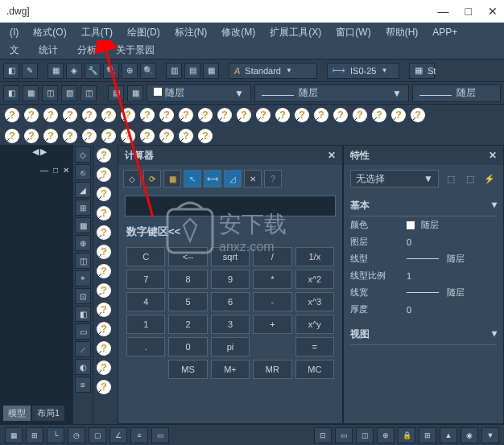 This screenshot has height=445, width=504. Describe the element at coordinates (139, 435) in the screenshot. I see `lwt-icon: ≡` at that location.